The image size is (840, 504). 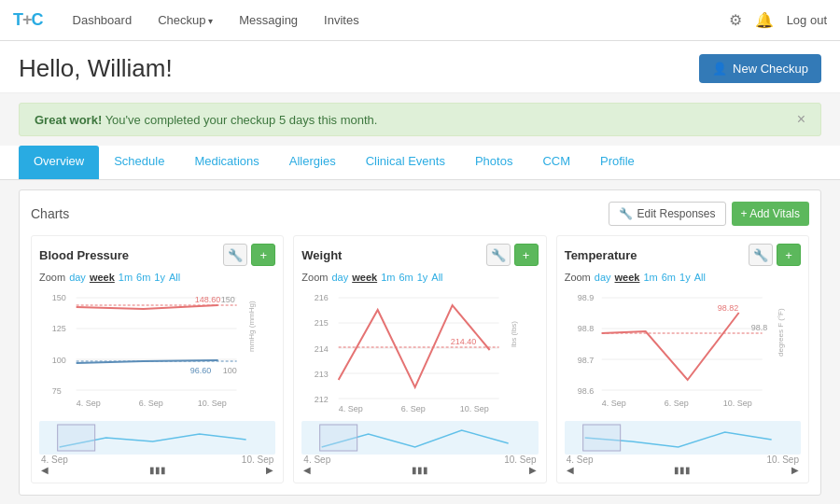 I want to click on zoom-week-w: week, so click(x=364, y=277).